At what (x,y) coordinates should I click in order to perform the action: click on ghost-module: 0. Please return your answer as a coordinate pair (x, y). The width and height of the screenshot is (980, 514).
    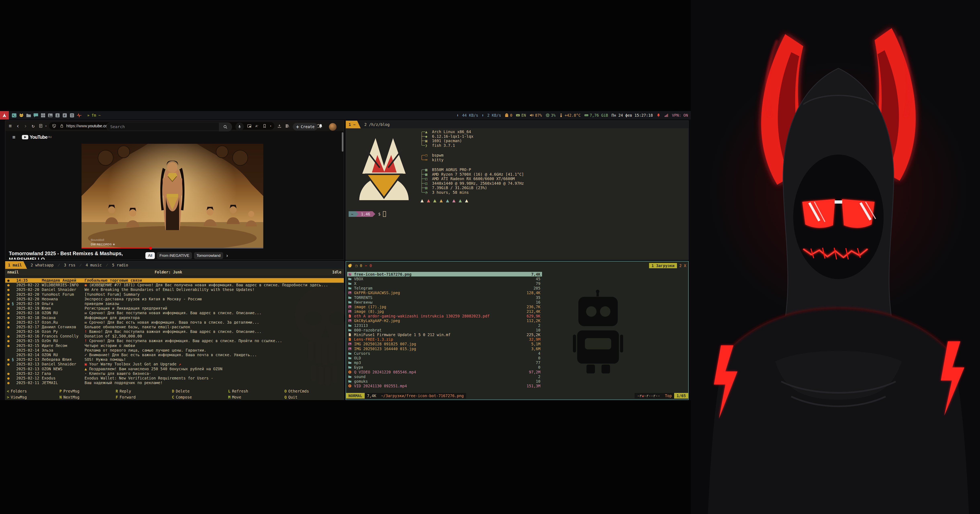
    Looking at the image, I should click on (508, 115).